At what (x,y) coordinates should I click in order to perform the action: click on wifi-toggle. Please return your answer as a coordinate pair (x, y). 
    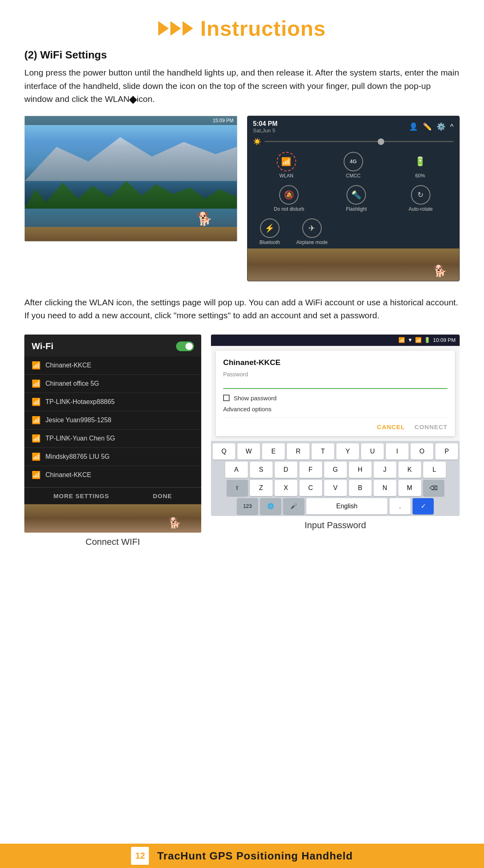
    Looking at the image, I should click on (185, 346).